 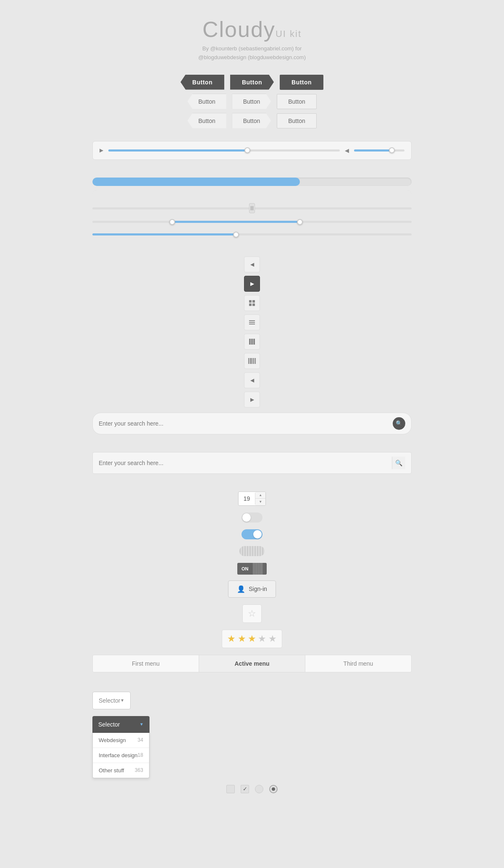 What do you see at coordinates (379, 150) in the screenshot?
I see `volume-slider` at bounding box center [379, 150].